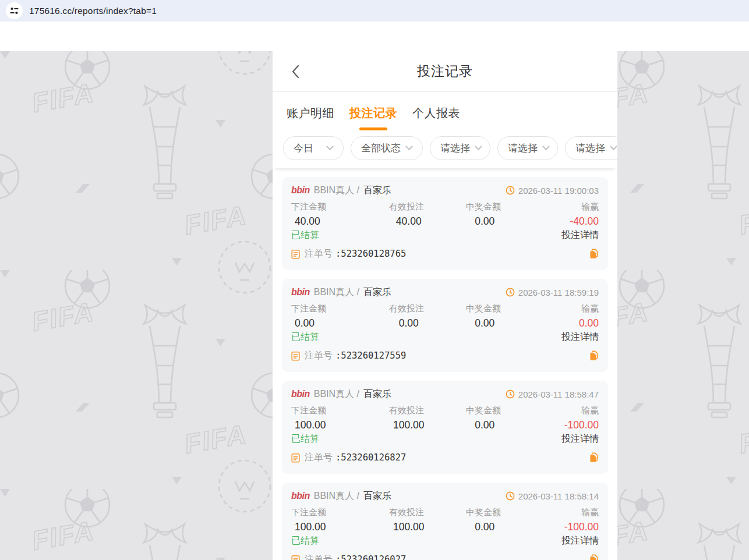  What do you see at coordinates (445, 224) in the screenshot?
I see `bet-record-card: bbin BBIN真人 / 百家乐 2026-03-11 19:00:03 下注…` at bounding box center [445, 224].